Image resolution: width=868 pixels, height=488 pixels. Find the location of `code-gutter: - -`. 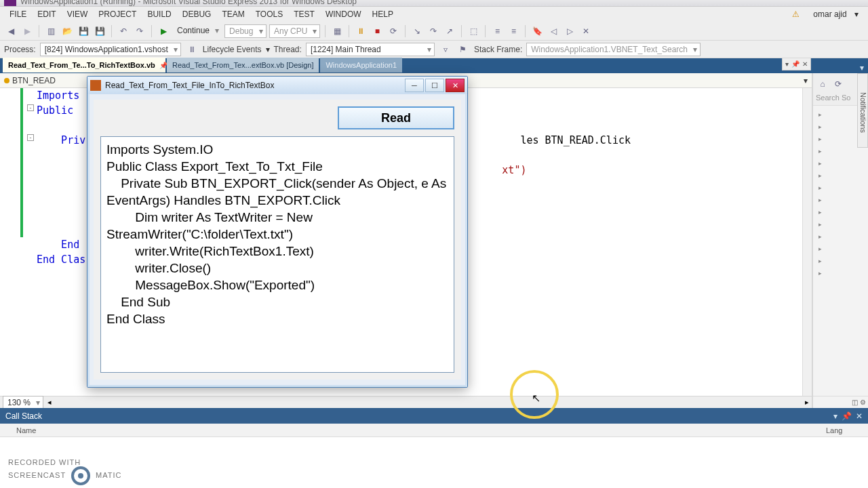

code-gutter: - - is located at coordinates (16, 242).